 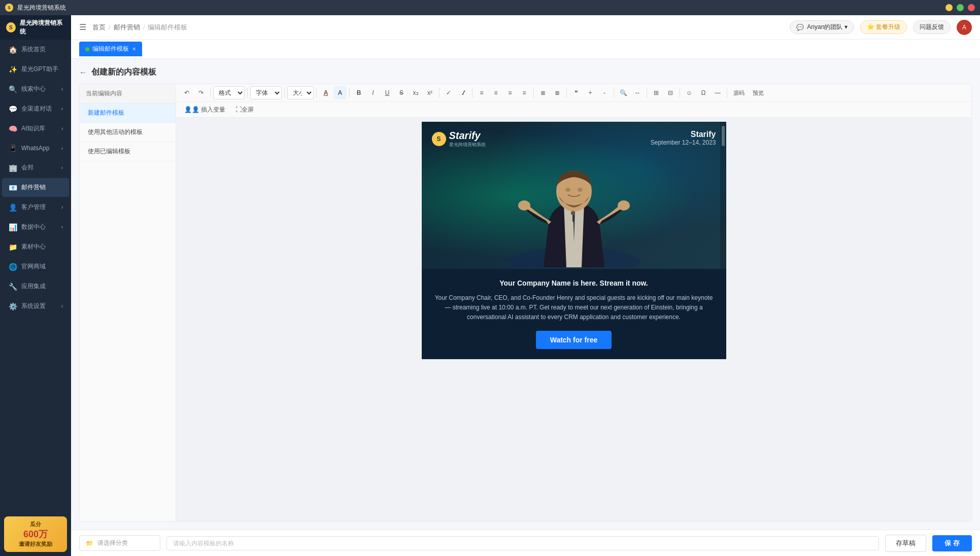 I want to click on insert-var-button: 👤 👤 插入变量, so click(x=205, y=110).